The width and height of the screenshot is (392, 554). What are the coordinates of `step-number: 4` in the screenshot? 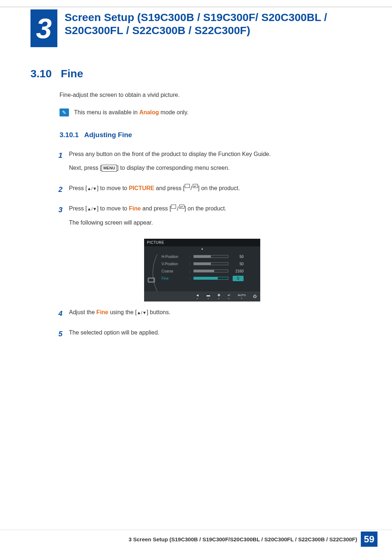 It's located at (59, 315).